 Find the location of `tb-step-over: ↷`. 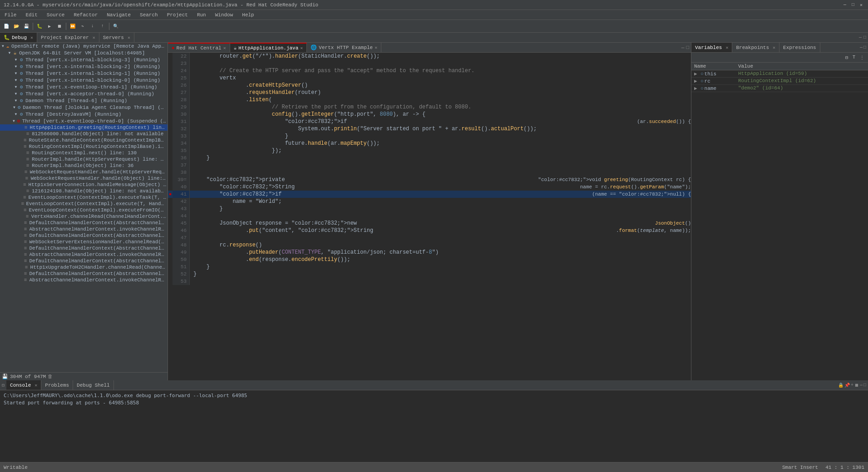

tb-step-over: ↷ is located at coordinates (83, 26).